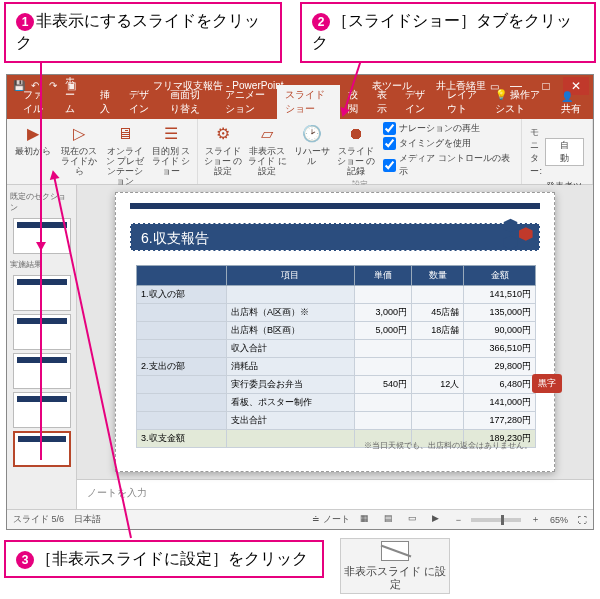  Describe the element at coordinates (582, 520) in the screenshot. I see `fit-to-window-icon: ⛶` at that location.